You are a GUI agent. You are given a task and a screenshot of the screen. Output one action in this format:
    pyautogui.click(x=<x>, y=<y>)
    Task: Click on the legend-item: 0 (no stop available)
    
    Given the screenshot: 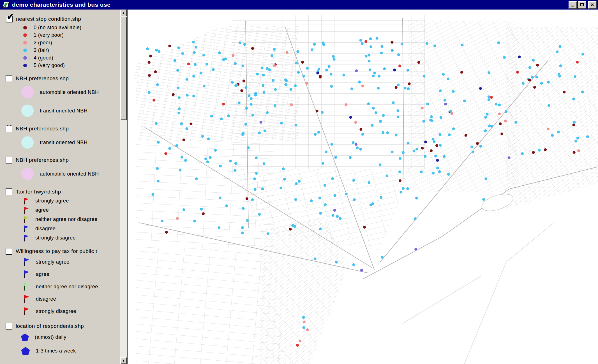 What is the action you would take?
    pyautogui.click(x=61, y=27)
    